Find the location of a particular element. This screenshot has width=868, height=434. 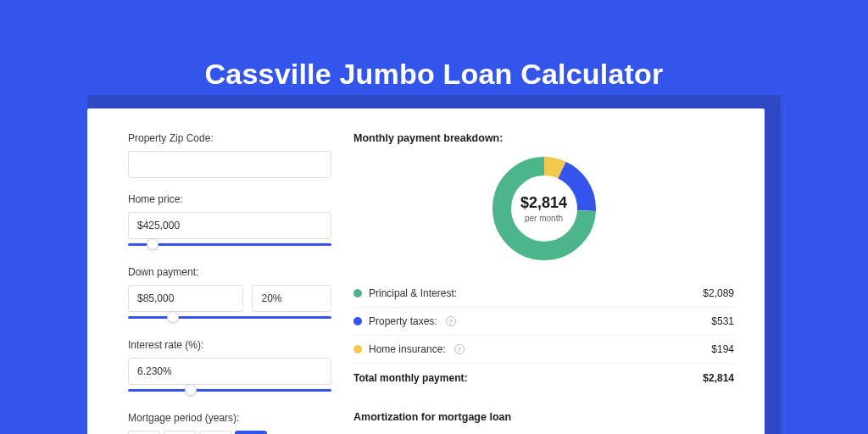

period-button-10: 10 is located at coordinates (144, 432).